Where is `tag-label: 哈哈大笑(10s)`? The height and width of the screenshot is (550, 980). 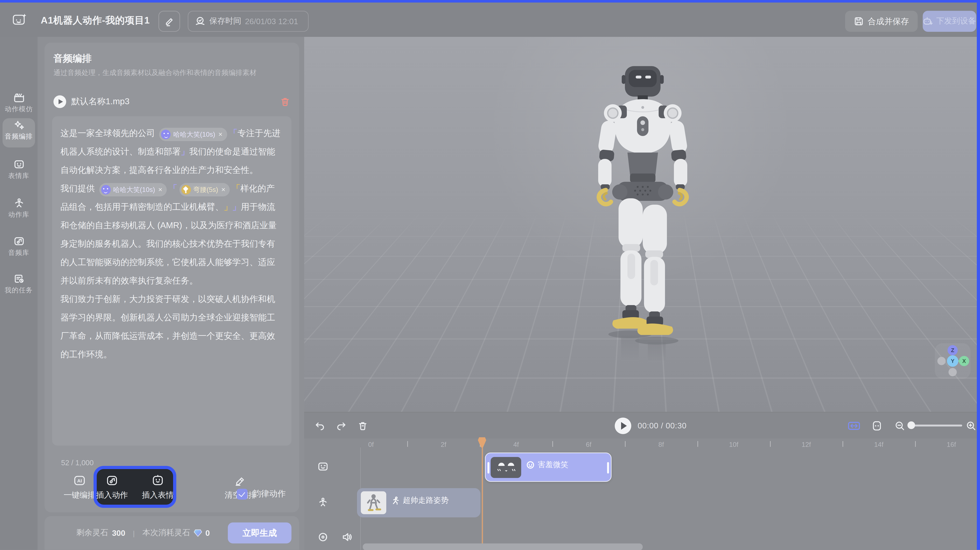 tag-label: 哈哈大笑(10s) is located at coordinates (194, 135).